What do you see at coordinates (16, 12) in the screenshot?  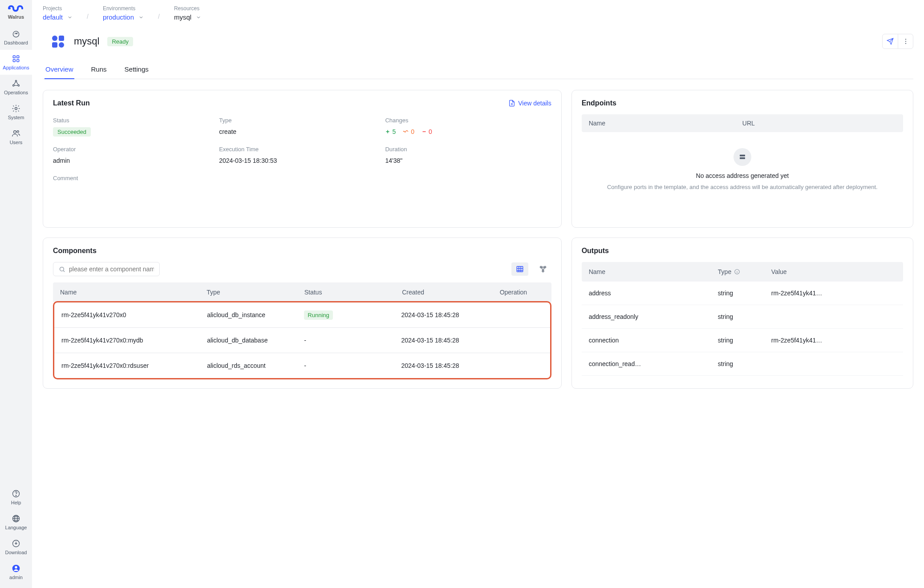 I see `logo: Walrus` at bounding box center [16, 12].